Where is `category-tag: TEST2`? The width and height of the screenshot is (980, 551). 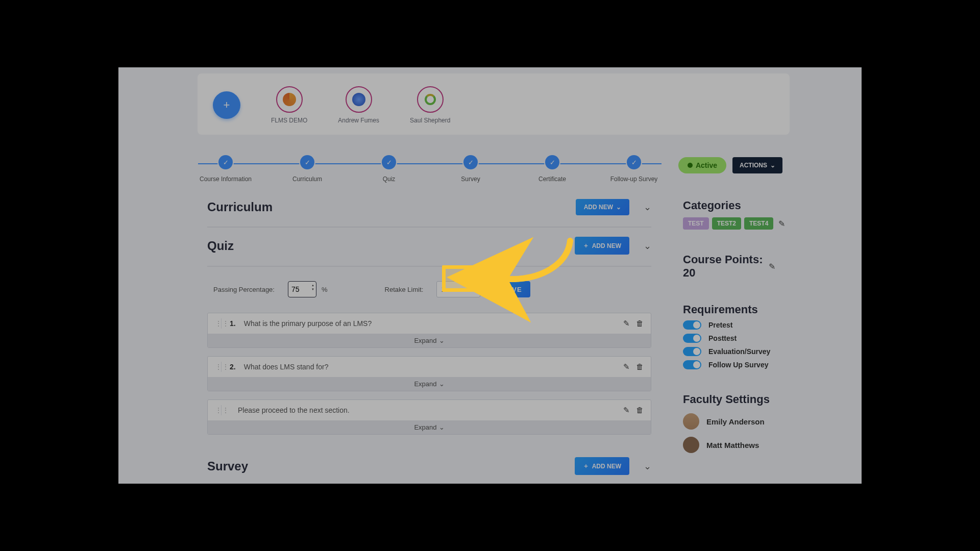 category-tag: TEST2 is located at coordinates (727, 223).